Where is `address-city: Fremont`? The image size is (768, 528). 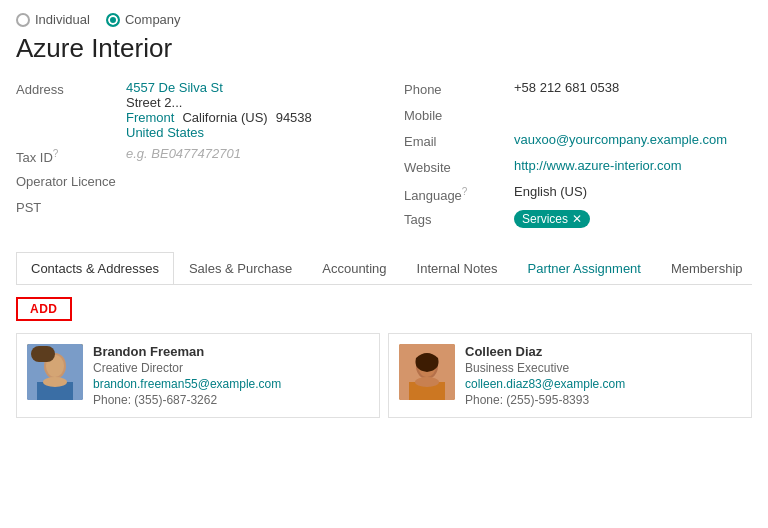
address-city: Fremont is located at coordinates (150, 118).